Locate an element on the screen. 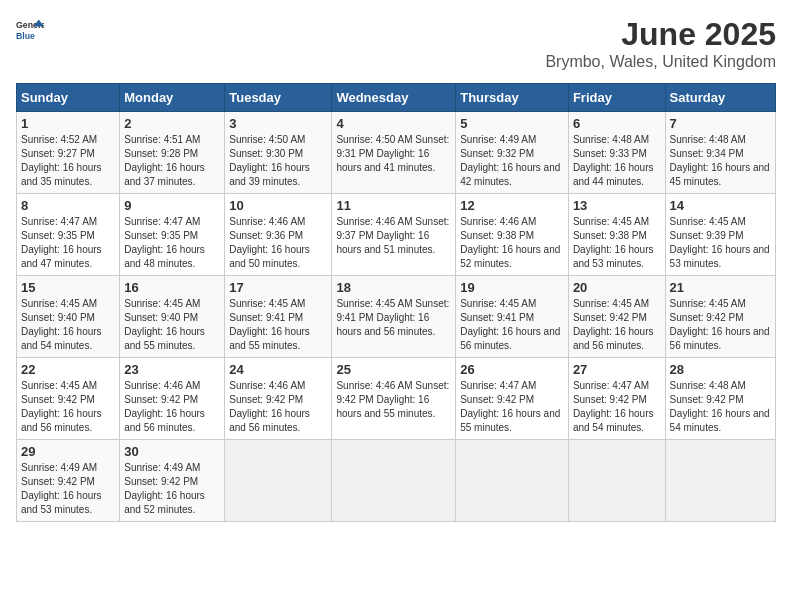 The width and height of the screenshot is (792, 612). calendar-cell: 2Sunrise: 4:51 AM Sunset: 9:28 PM Daylig… is located at coordinates (172, 153).